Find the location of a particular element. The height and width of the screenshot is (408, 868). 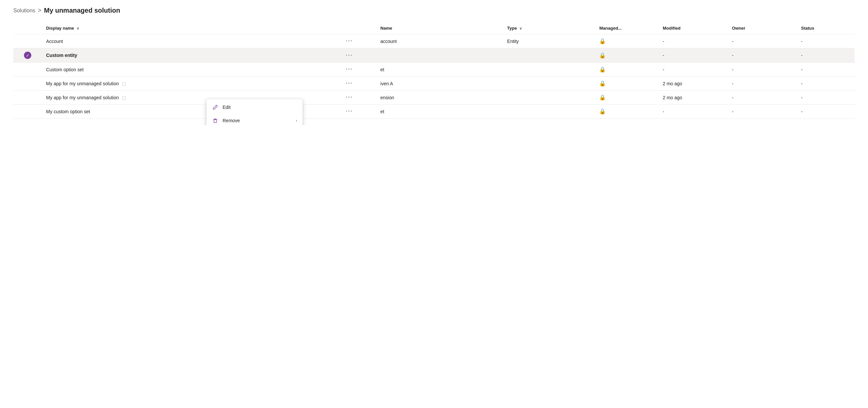

name-cell: account is located at coordinates (440, 41).